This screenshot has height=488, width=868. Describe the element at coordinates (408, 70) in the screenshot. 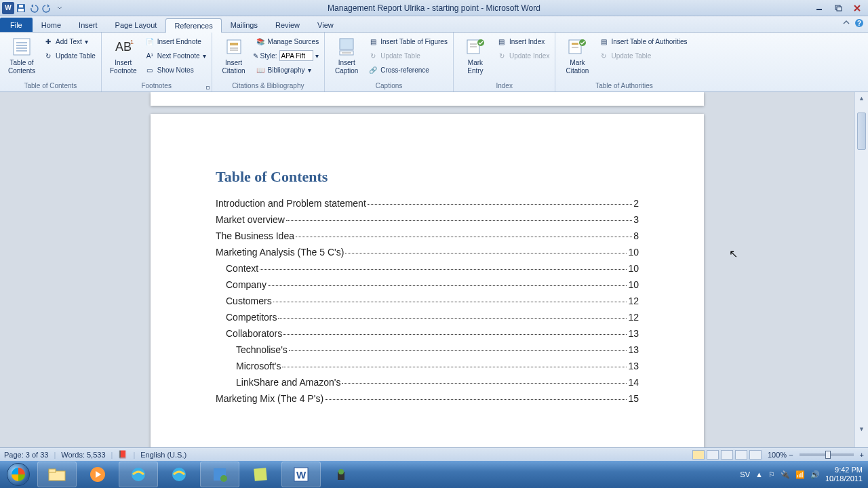

I see `cross-reference-button: 🔗Cross-reference` at that location.